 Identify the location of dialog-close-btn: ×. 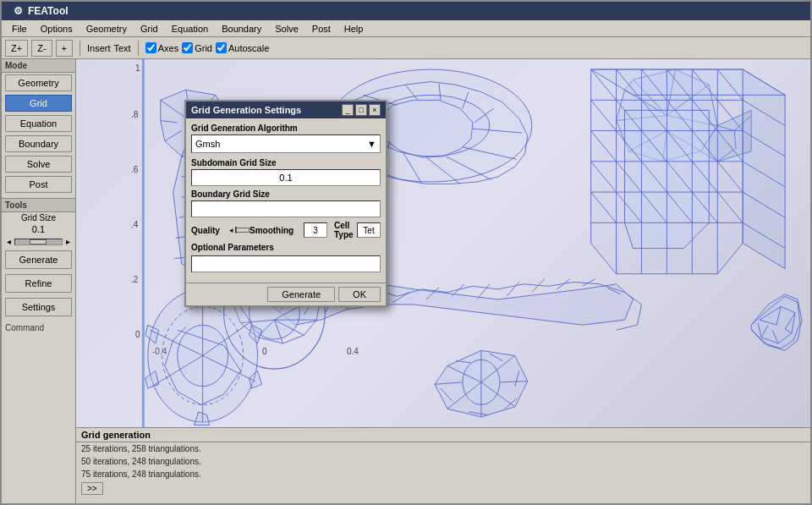
(375, 110).